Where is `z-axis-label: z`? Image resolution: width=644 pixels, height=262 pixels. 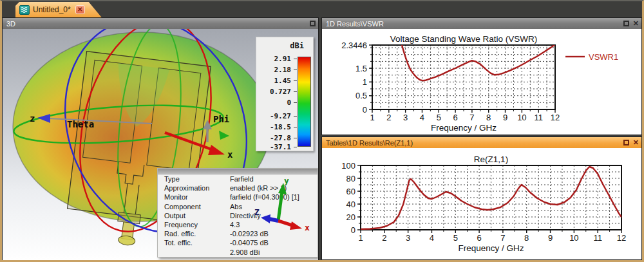
z-axis-label: z is located at coordinates (32, 118).